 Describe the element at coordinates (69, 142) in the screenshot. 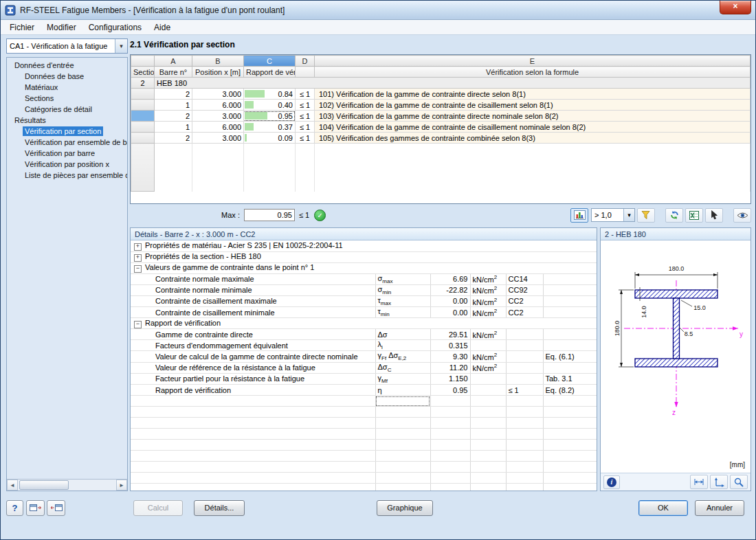

I see `tree-item: Vérification par ensemble de ba` at that location.